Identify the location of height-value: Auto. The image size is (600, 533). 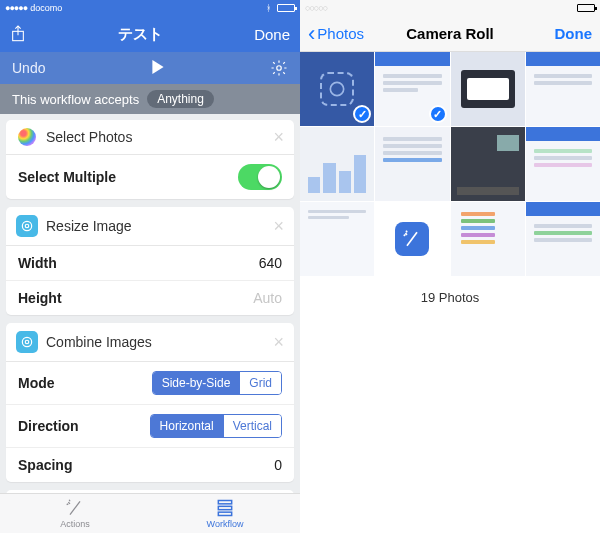
(268, 298).